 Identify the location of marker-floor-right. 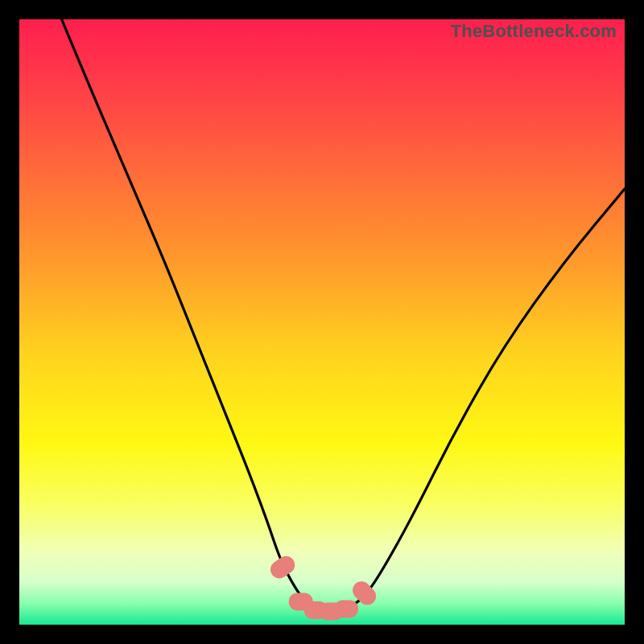
(346, 609).